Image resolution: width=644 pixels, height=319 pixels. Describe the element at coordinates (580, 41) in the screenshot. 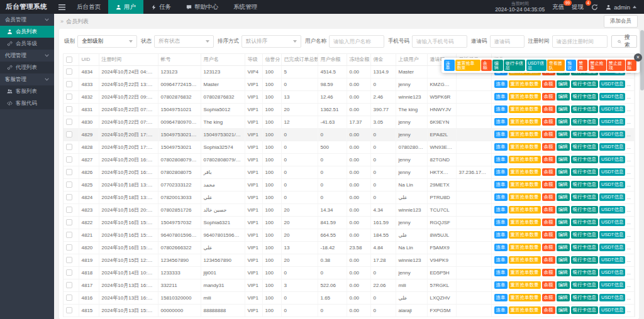

I see `regtime-input` at that location.